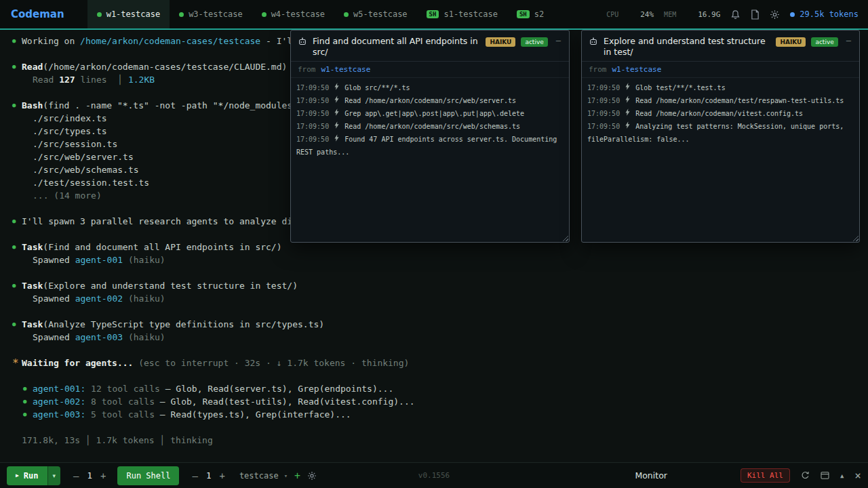  Describe the element at coordinates (253, 415) in the screenshot. I see `terminal-text-segment: — Read(types.ts), Grep(interface)...` at that location.